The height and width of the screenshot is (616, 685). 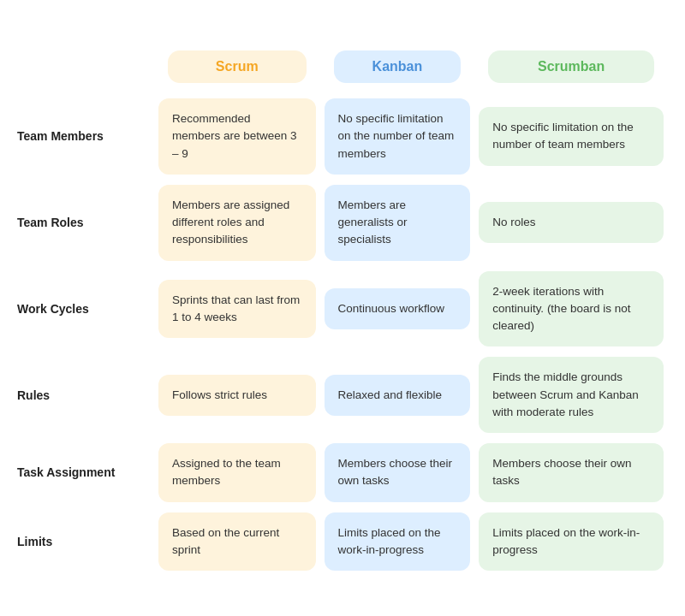 I want to click on row-label-1: Team Roles, so click(x=86, y=222).